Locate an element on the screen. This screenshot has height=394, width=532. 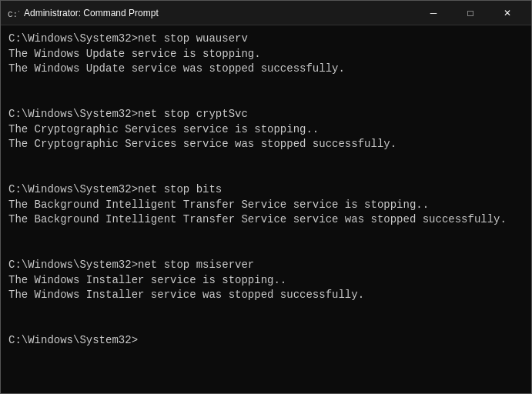
window-title: Administrator: Command Prompt is located at coordinates (220, 13).